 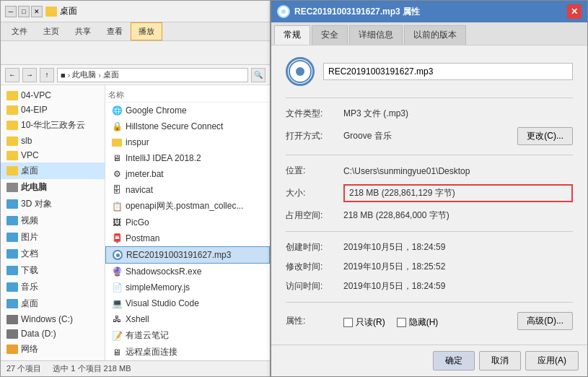 What do you see at coordinates (53, 334) in the screenshot?
I see `sidebar-item-ddrive: Data (D:)` at bounding box center [53, 334].